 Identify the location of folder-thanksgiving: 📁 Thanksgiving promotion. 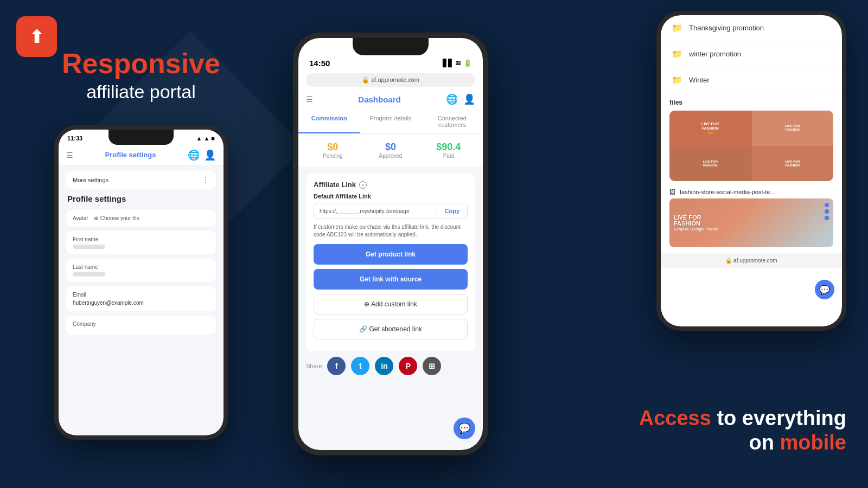
(751, 28).